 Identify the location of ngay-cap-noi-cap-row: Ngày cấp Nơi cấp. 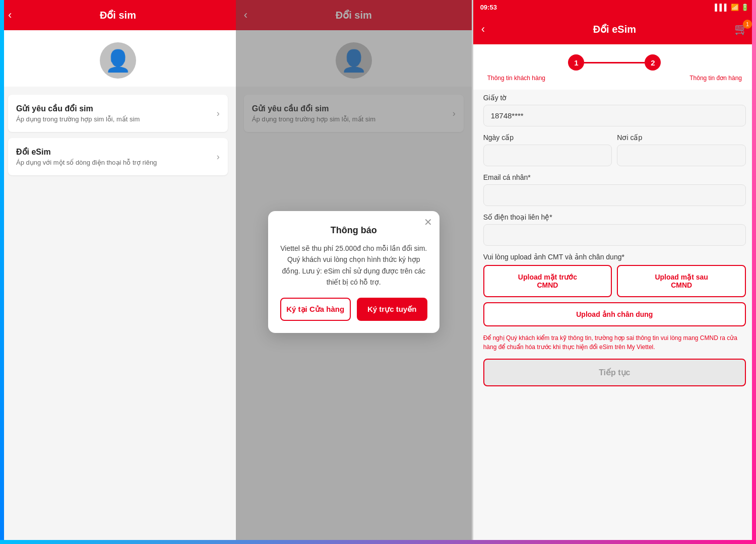
(615, 153).